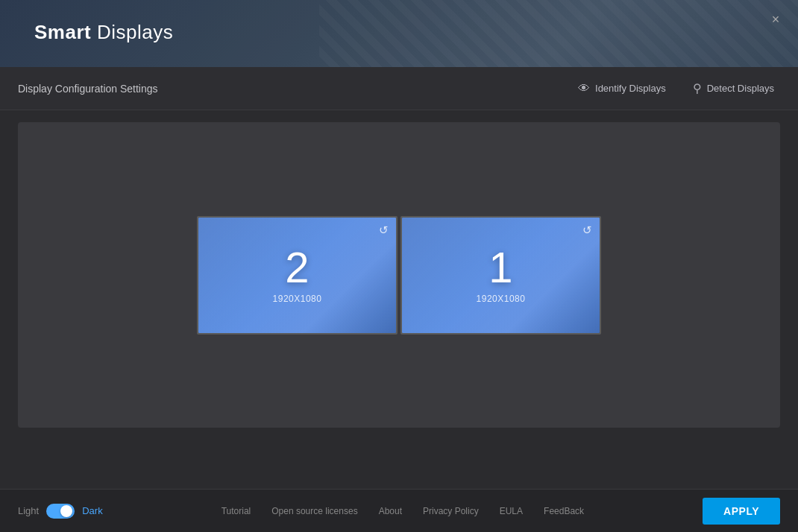 The height and width of the screenshot is (532, 798). What do you see at coordinates (622, 89) in the screenshot?
I see `identify-displays-button: 👁 Identify Displays` at bounding box center [622, 89].